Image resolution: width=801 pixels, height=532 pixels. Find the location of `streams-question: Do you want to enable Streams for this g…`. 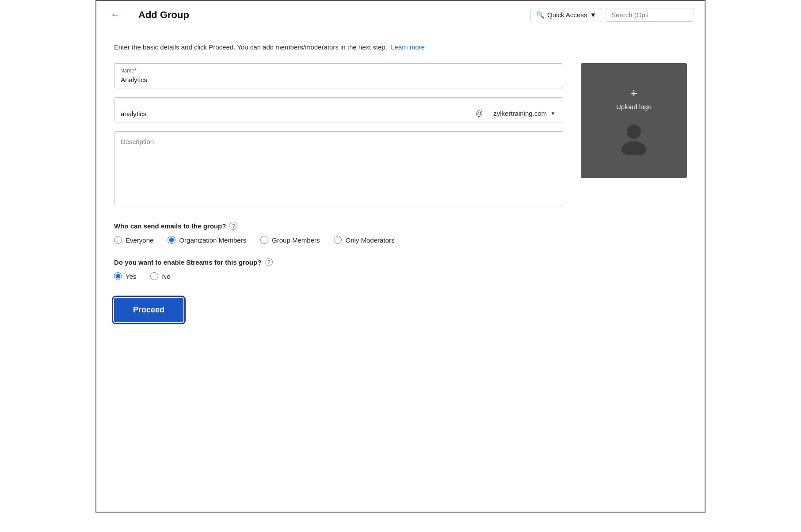

streams-question: Do you want to enable Streams for this g… is located at coordinates (400, 262).